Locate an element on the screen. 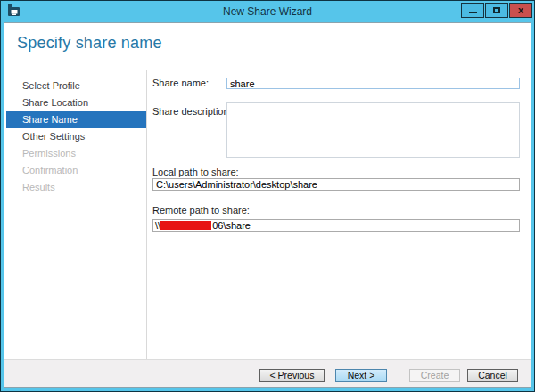 Image resolution: width=535 pixels, height=392 pixels. share-name-label: Share name: is located at coordinates (180, 84).